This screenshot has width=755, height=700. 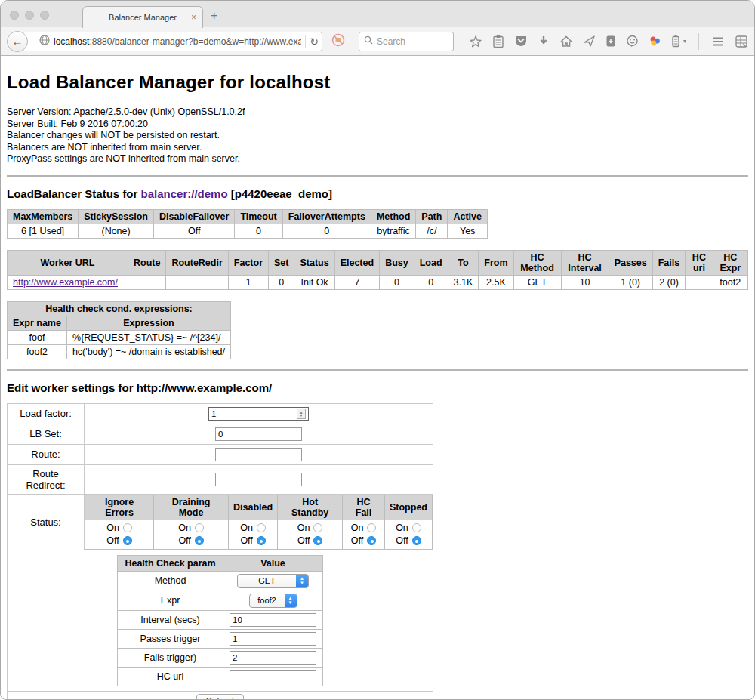 I want to click on toolbar-icons: ▾, so click(x=609, y=42).